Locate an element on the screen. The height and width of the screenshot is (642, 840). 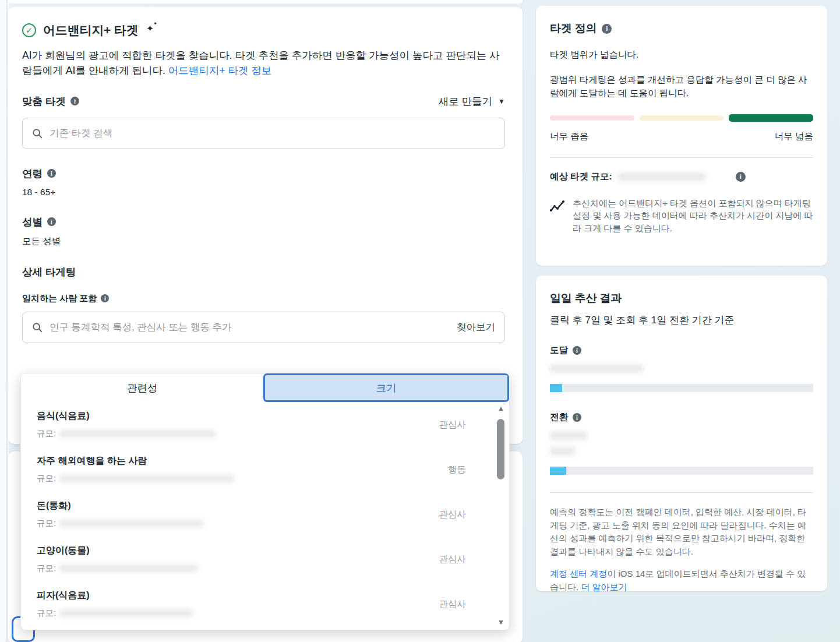
suggestions-tabbar: 관련성 크기 is located at coordinates (265, 388).